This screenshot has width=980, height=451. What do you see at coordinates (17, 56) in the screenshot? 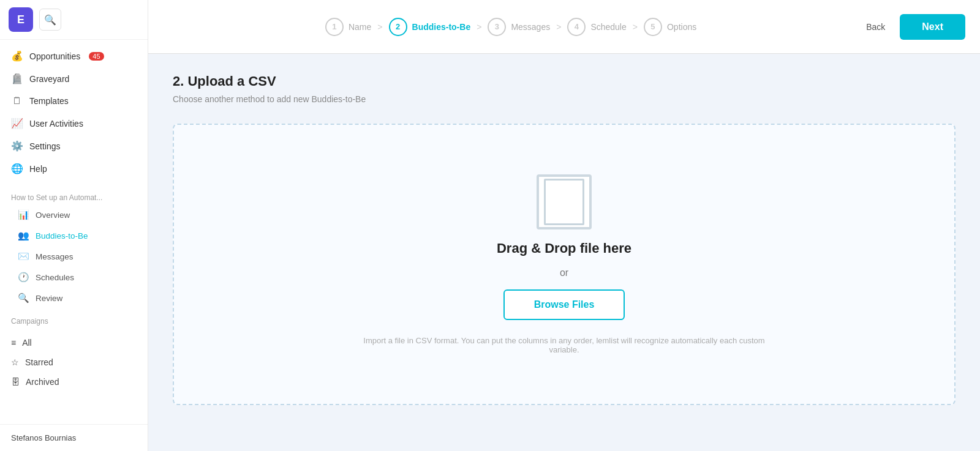
I see `opportunities-icon: 💰` at bounding box center [17, 56].